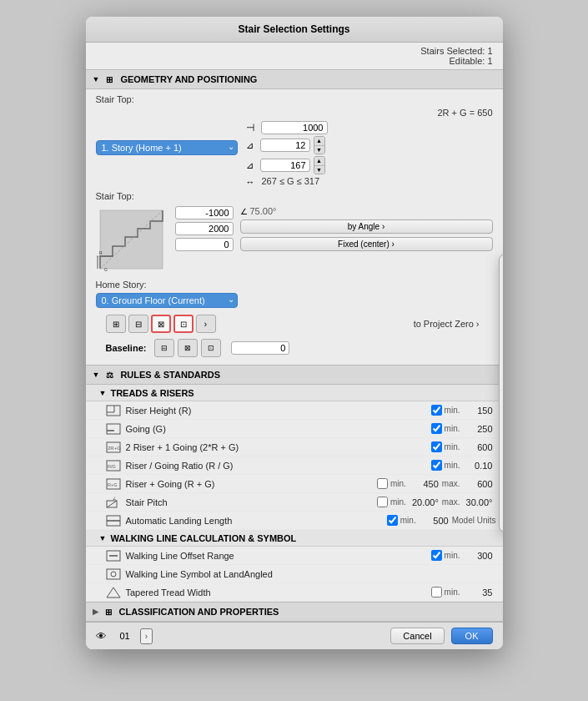 Image resolution: width=588 pixels, height=701 pixels. What do you see at coordinates (437, 411) in the screenshot?
I see `rule-check-riser` at bounding box center [437, 411].